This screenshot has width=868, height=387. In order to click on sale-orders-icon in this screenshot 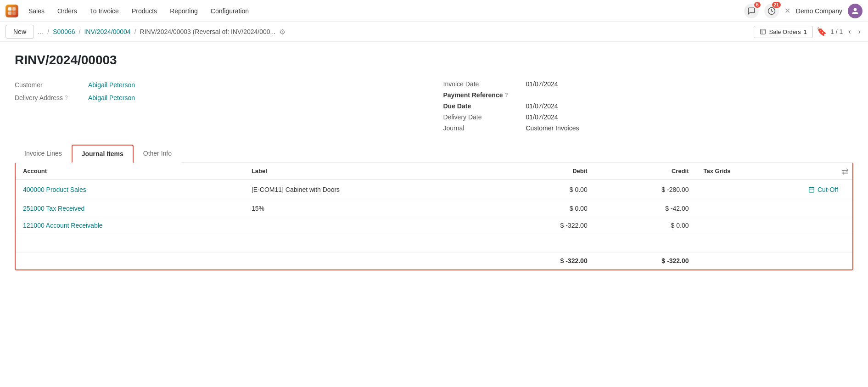, I will do `click(763, 32)`.